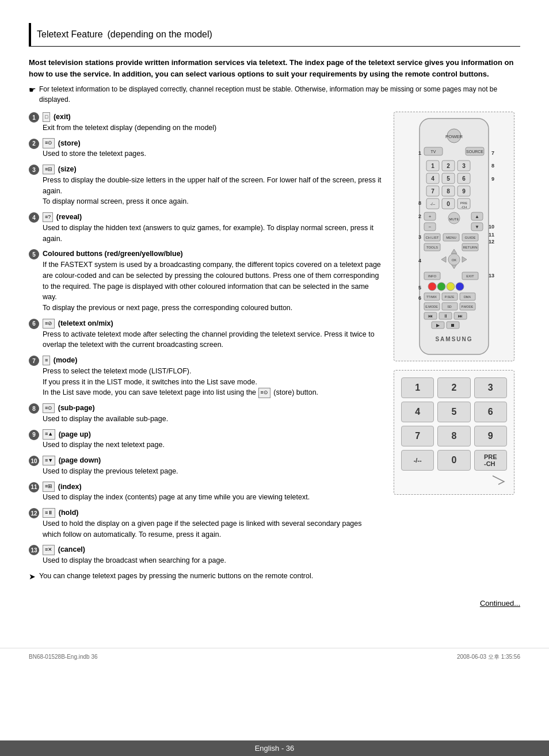  What do you see at coordinates (49, 434) in the screenshot?
I see `item-icon-9: ≡▲` at bounding box center [49, 434].